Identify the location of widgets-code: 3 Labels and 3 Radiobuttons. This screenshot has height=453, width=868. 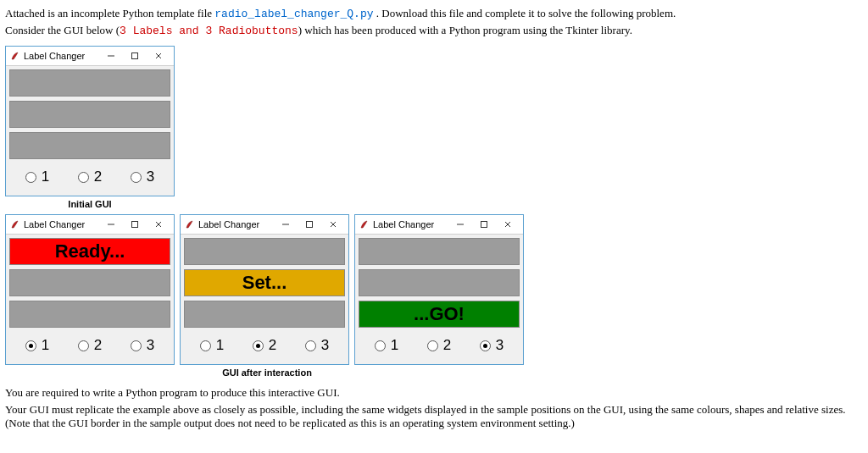
(209, 30).